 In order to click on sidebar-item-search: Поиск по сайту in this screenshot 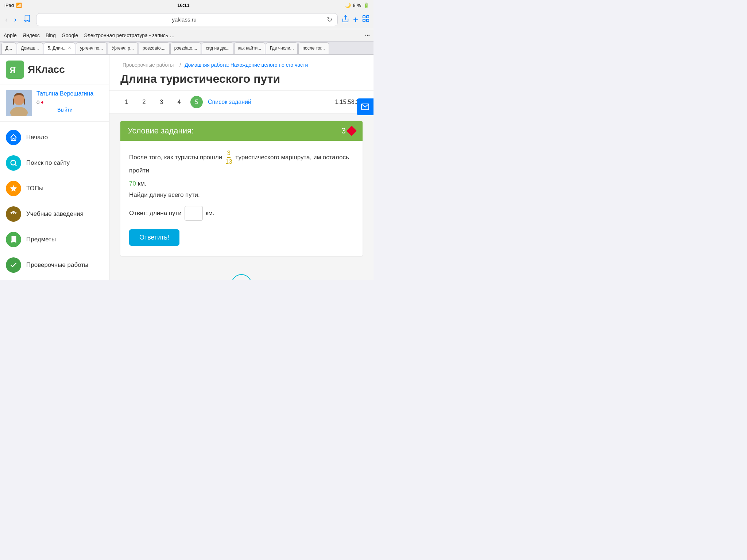, I will do `click(55, 163)`.